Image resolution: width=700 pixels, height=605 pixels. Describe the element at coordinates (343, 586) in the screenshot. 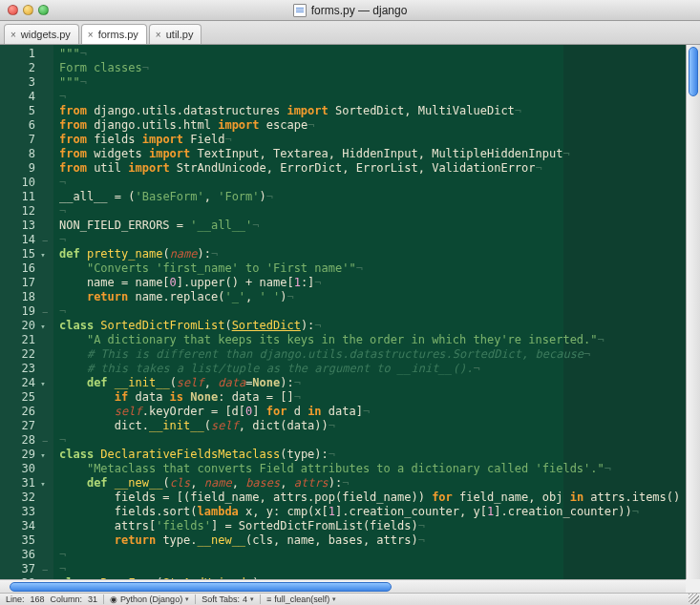

I see `horizontal-scrollbar` at that location.